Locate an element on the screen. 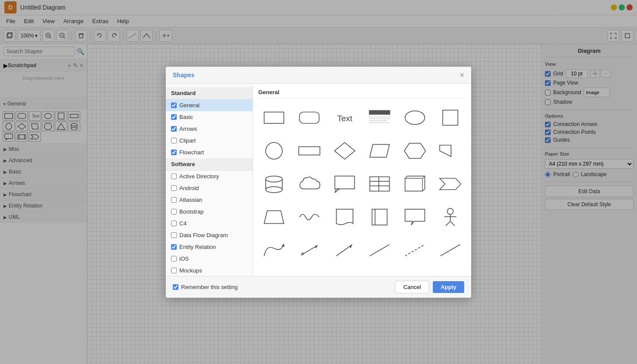  android-checkbox is located at coordinates (174, 188).